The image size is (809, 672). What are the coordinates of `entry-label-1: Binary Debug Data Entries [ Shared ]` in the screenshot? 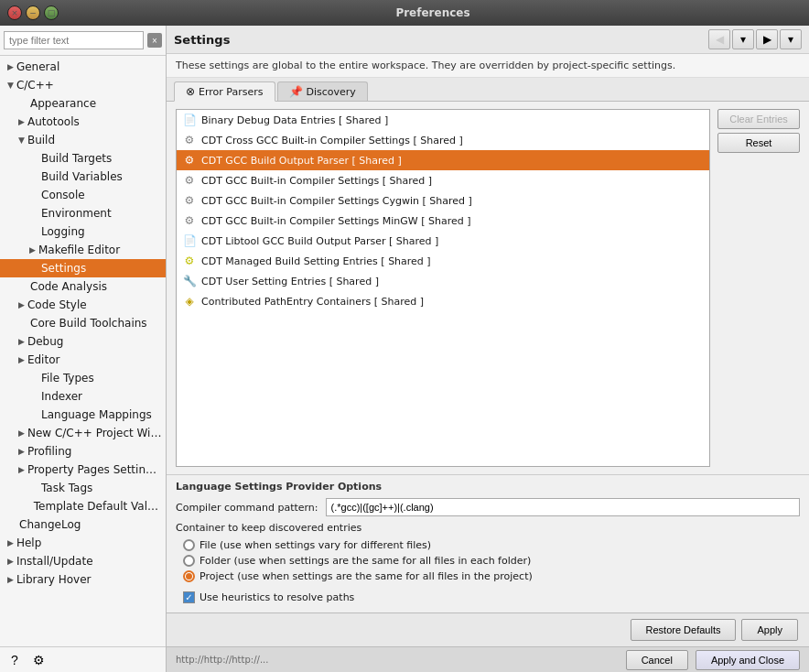 It's located at (295, 121).